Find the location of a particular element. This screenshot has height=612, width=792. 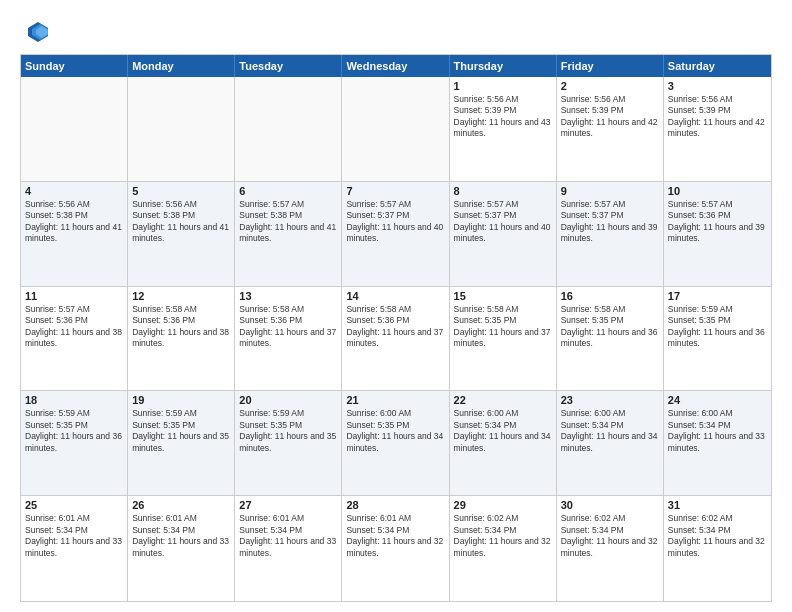

day-cell-14: 14Sunrise: 5:58 AM Sunset: 5:36 PM Dayli… is located at coordinates (396, 339).